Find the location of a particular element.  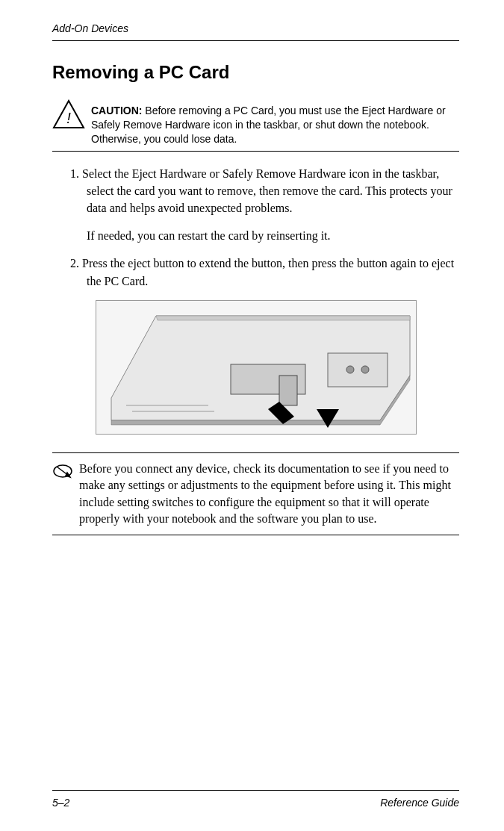

footer: 5–2 Reference Guide is located at coordinates (255, 799).